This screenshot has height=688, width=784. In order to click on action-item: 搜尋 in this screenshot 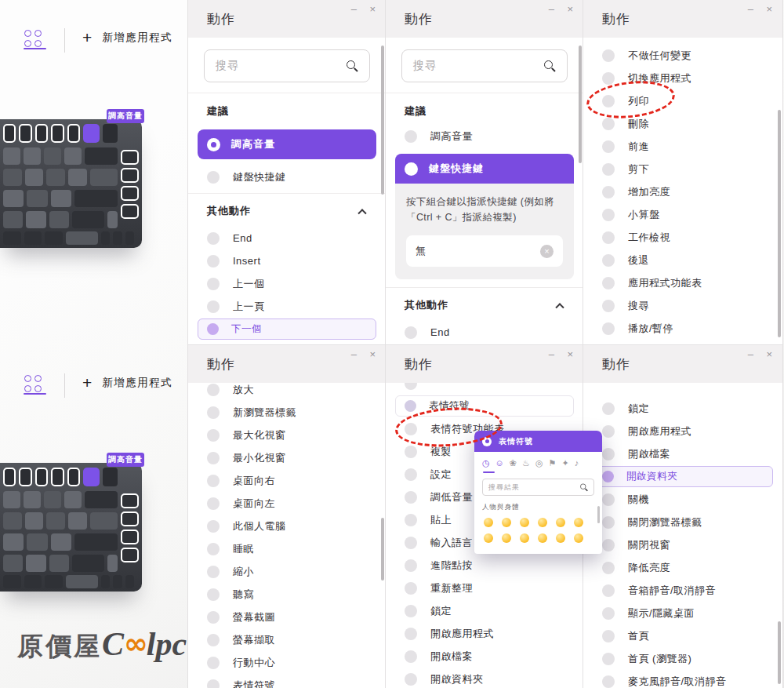, I will do `click(683, 306)`.